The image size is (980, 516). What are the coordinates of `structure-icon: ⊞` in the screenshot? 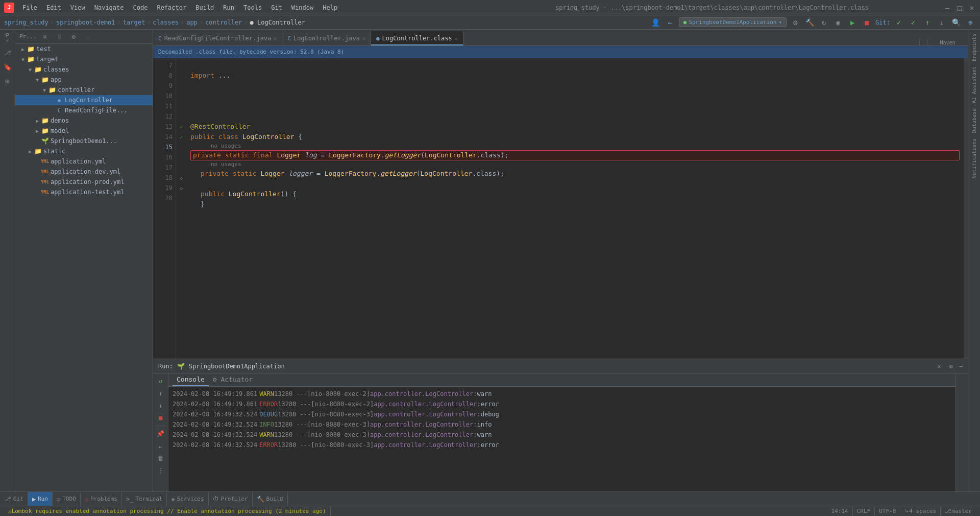 It's located at (8, 81).